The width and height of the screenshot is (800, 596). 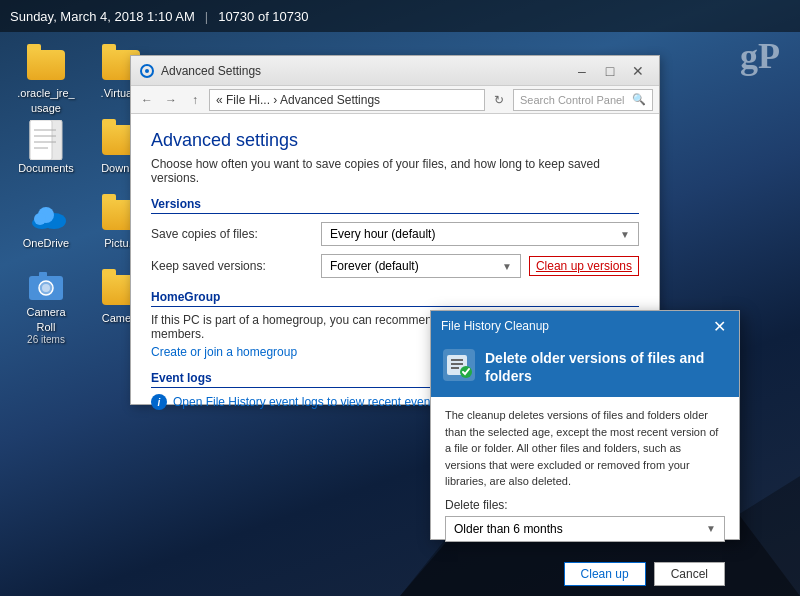 What do you see at coordinates (46, 65) in the screenshot?
I see `oracle-folder-icon` at bounding box center [46, 65].